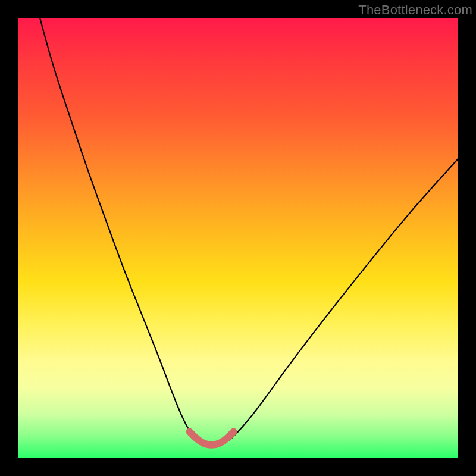  I want to click on watermark-label: TheBottleneck.com, so click(415, 10).